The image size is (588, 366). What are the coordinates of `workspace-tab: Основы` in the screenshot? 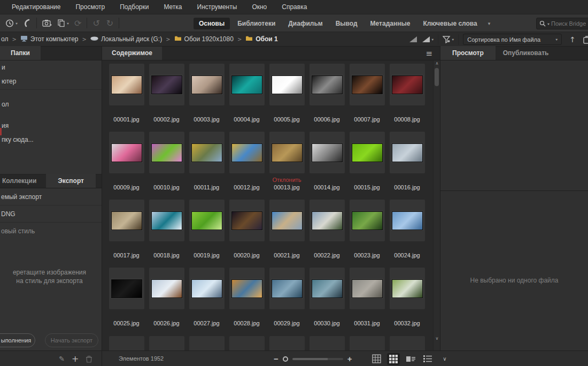 It's located at (212, 24).